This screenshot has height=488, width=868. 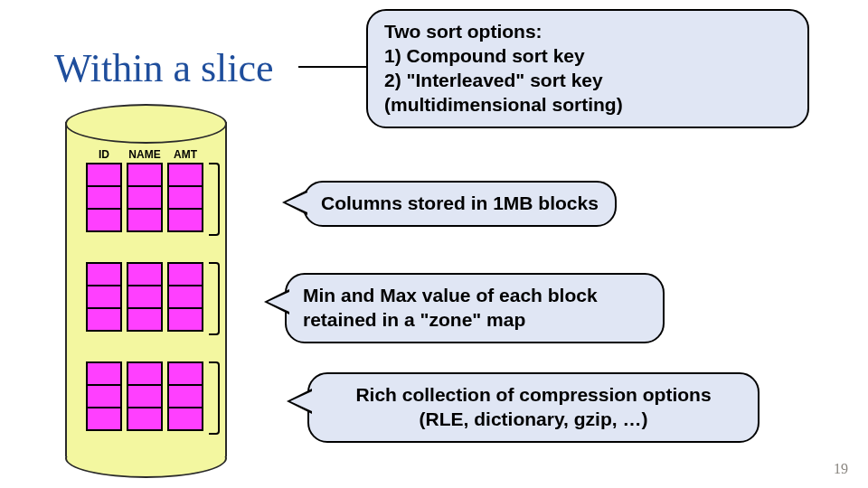 What do you see at coordinates (185, 155) in the screenshot?
I see `column-header-amt: AMT` at bounding box center [185, 155].